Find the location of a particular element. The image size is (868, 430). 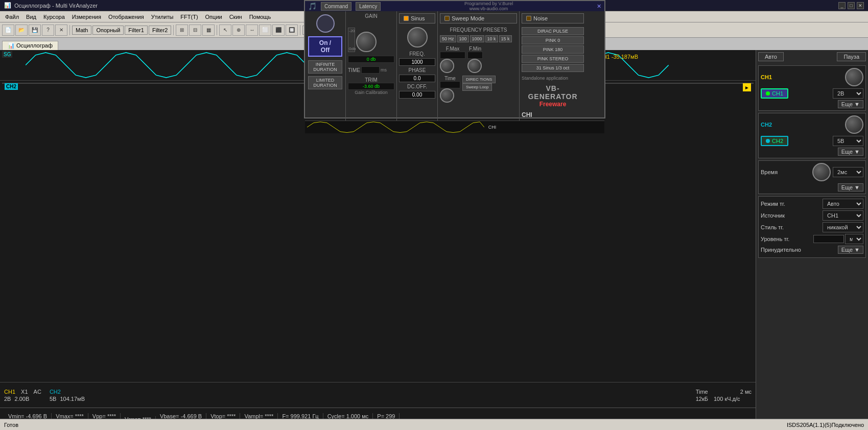

pink-stereo-button: PINK STEREO is located at coordinates (553, 59).